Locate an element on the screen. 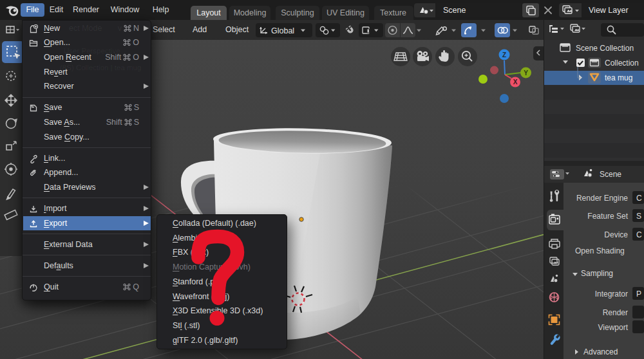 This screenshot has height=359, width=644. svg-text: Advanced is located at coordinates (600, 352).